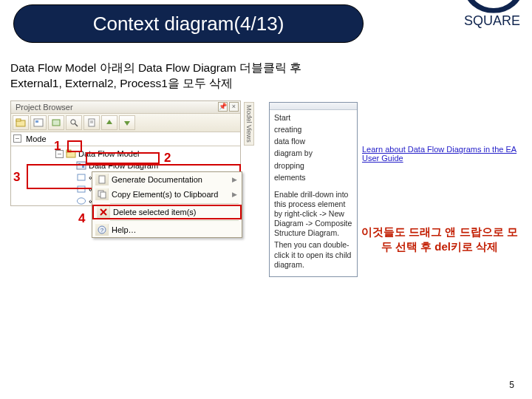 Image resolution: width=532 pixels, height=399 pixels. I want to click on menu-delete: Delete selected item(s), so click(167, 212).